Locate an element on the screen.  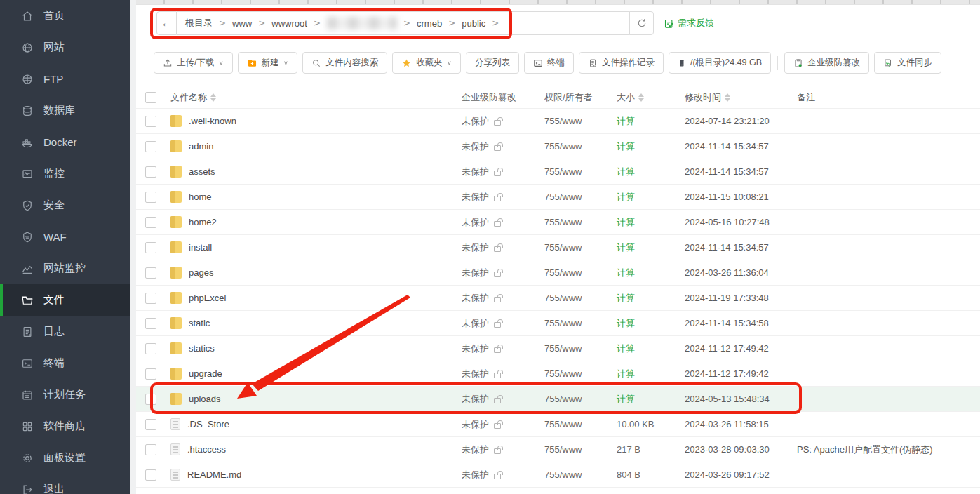
back-button: ← is located at coordinates (167, 23).